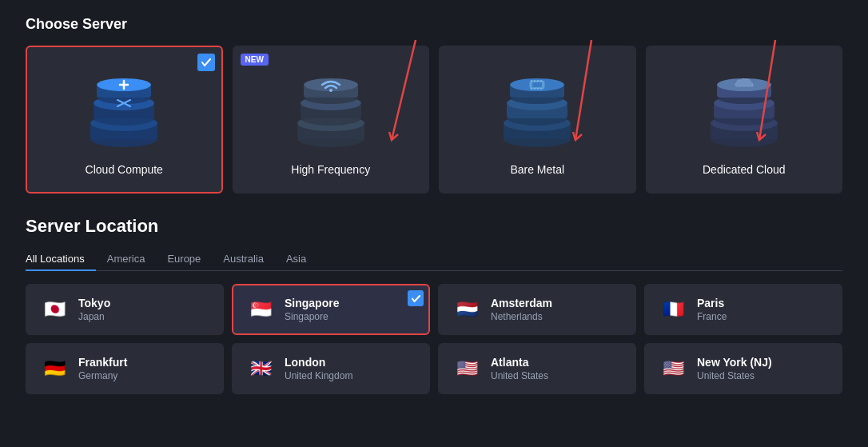  I want to click on server-card-bare-metal: Bare Metal, so click(537, 120).